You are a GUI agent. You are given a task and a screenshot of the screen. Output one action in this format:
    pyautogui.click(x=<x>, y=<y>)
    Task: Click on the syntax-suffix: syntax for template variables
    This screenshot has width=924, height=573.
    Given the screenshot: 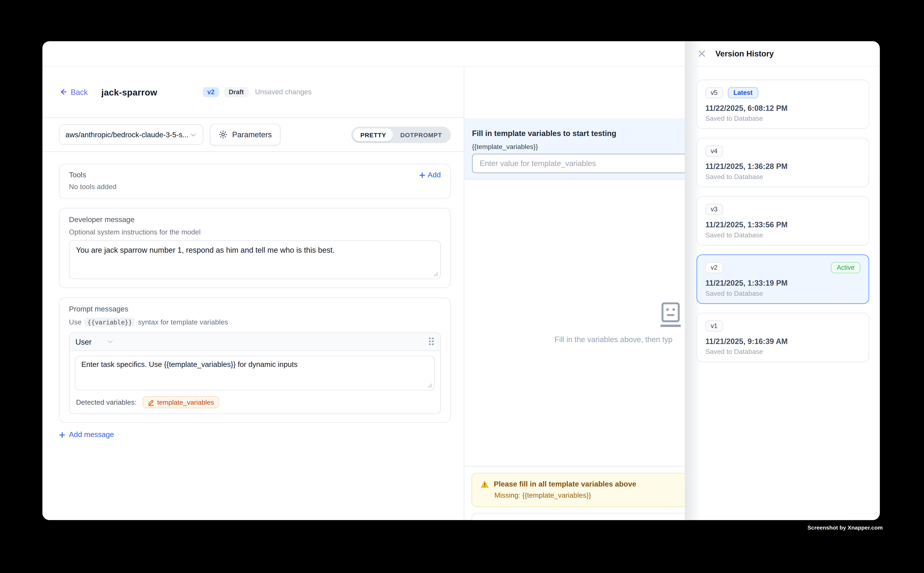 What is the action you would take?
    pyautogui.click(x=183, y=322)
    